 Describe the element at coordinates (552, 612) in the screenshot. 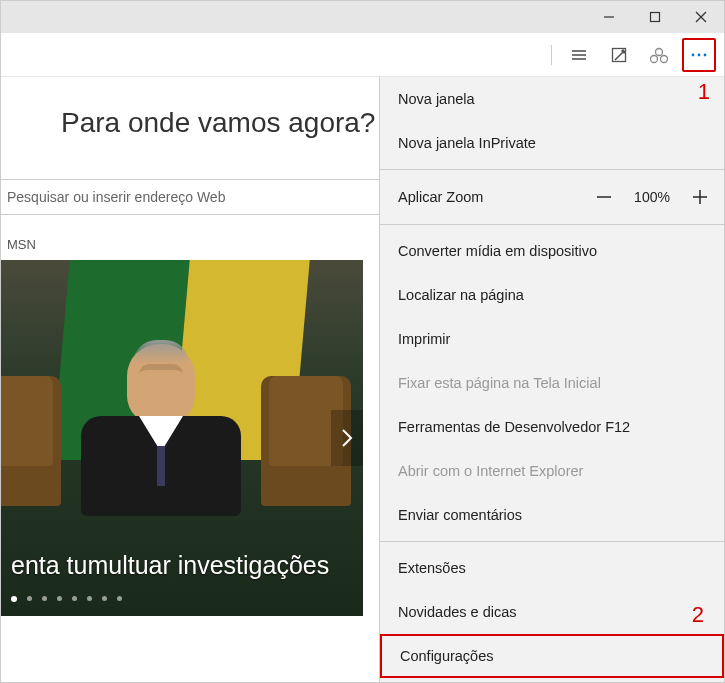

I see `menu-news-tips: Novidades e dicas` at that location.